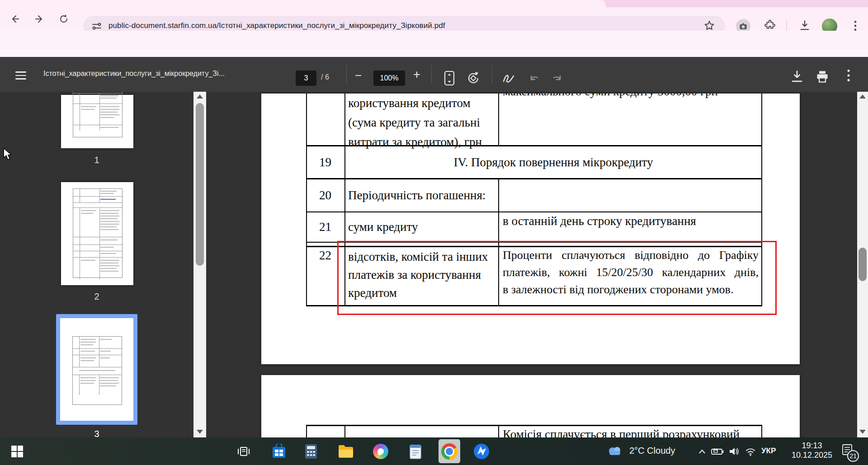 This screenshot has height=465, width=868. I want to click on tray-clock: 19:13 10.12.2025, so click(812, 451).